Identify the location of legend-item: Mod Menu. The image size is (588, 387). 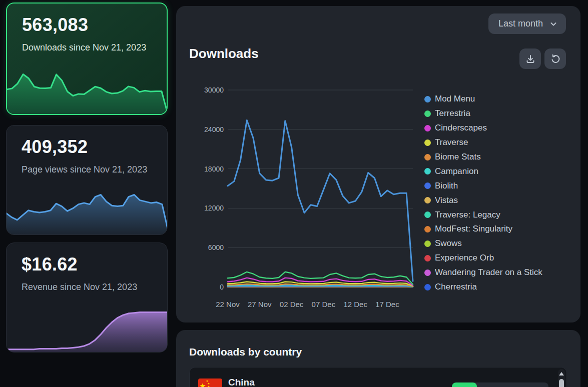
(483, 99).